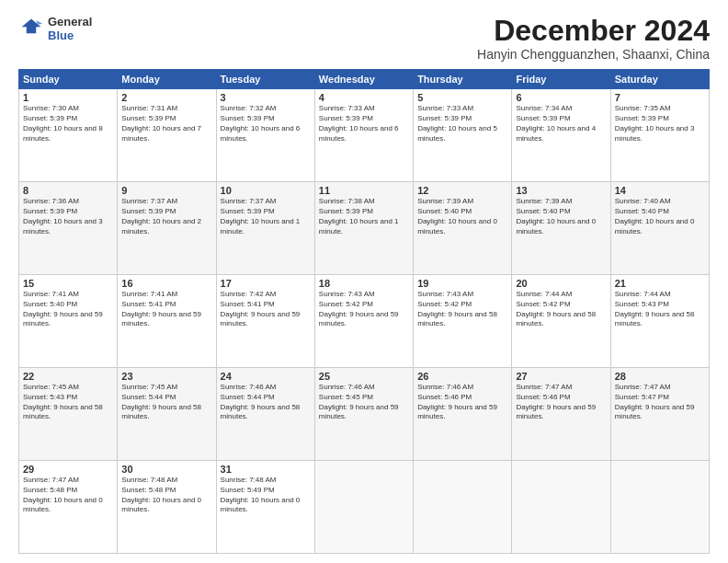 This screenshot has width=728, height=563. I want to click on table-row: 11Sunrise: 7:38 AMSunset: 5:39 PMDayligh…, so click(364, 228).